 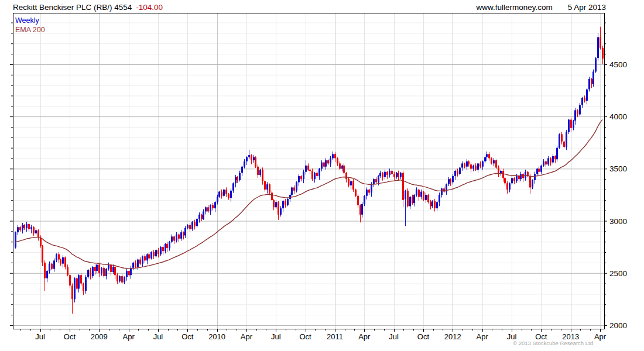 What do you see at coordinates (217, 337) in the screenshot?
I see `x-axis-label: 2010` at bounding box center [217, 337].